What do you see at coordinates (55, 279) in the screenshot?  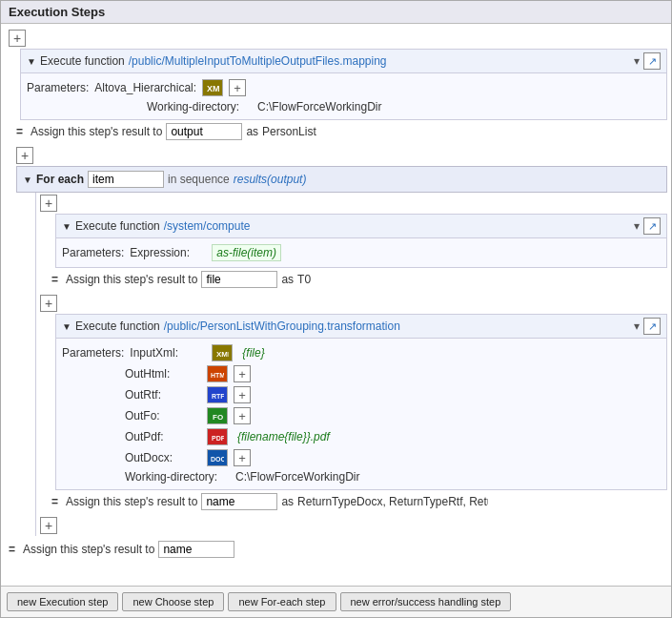 I see `step2-eq-sign: =` at bounding box center [55, 279].